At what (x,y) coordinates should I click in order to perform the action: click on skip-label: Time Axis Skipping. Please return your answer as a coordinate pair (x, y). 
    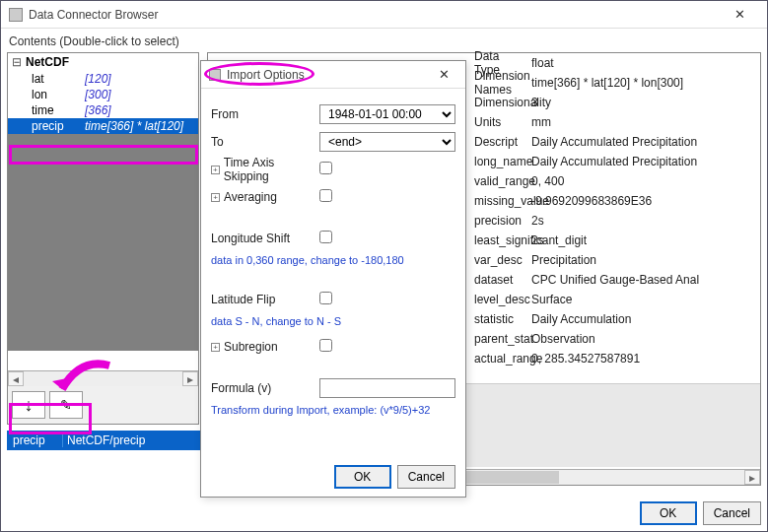
    Looking at the image, I should click on (272, 169).